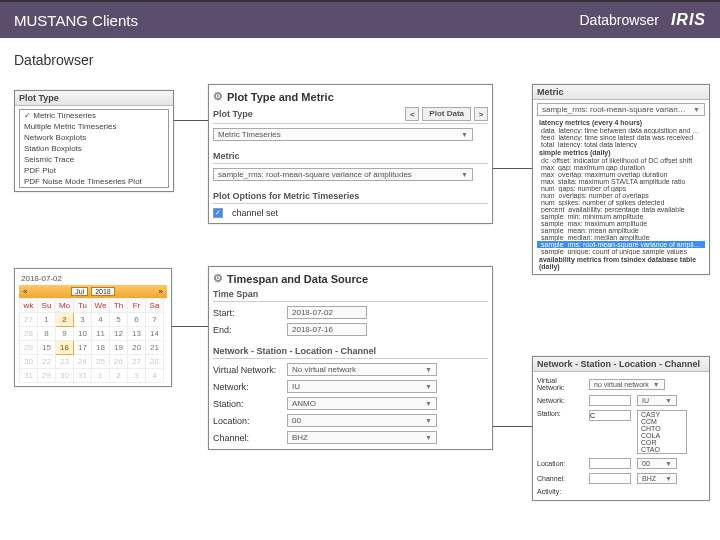 Image resolution: width=720 pixels, height=540 pixels. Describe the element at coordinates (94, 116) in the screenshot. I see `dropdown-option: Metric Timeseries` at that location.